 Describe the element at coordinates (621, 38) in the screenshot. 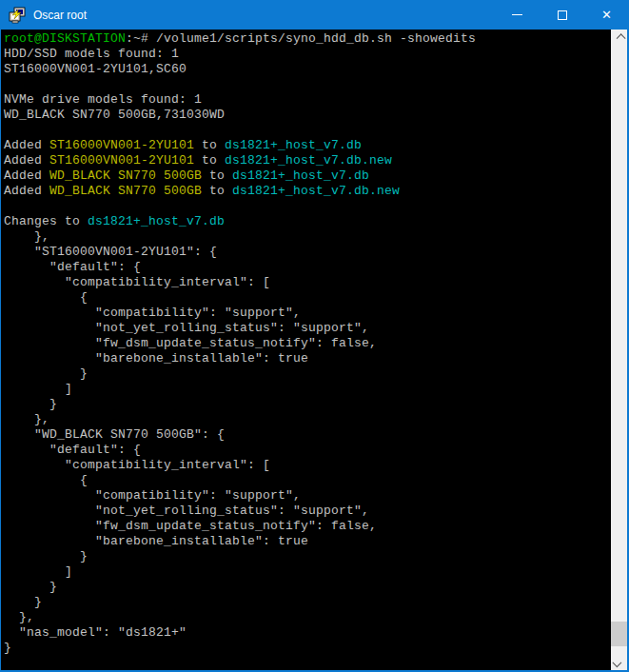

I see `chevron-up-icon` at that location.